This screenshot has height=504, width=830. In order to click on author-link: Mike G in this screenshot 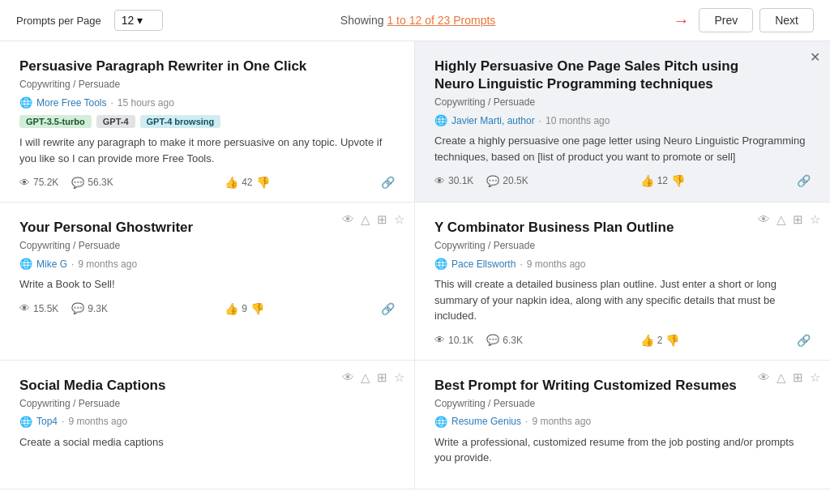, I will do `click(52, 264)`.